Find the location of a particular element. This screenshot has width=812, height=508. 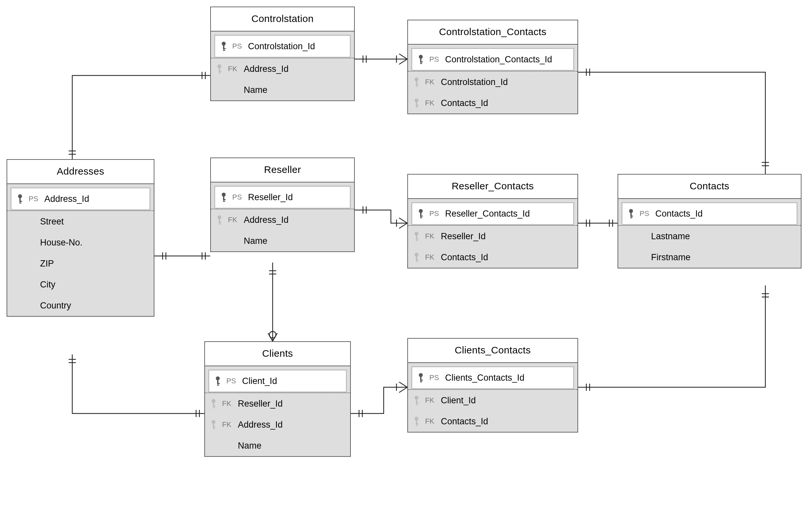

table-row: FK Controlstation_Id is located at coordinates (493, 82).